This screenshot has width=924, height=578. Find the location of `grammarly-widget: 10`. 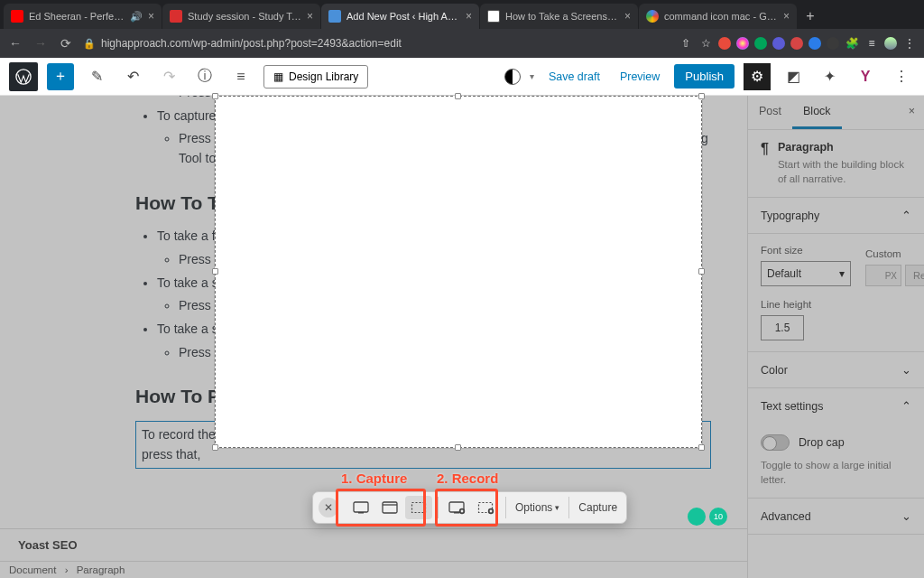

grammarly-widget: 10 is located at coordinates (707, 517).